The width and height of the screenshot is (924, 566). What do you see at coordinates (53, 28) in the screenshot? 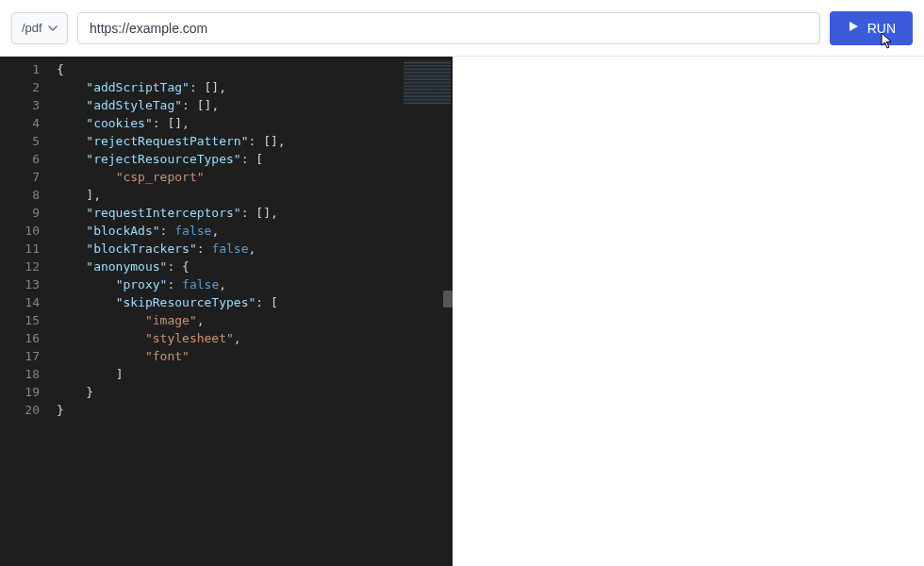
I see `chevron-down-icon` at bounding box center [53, 28].